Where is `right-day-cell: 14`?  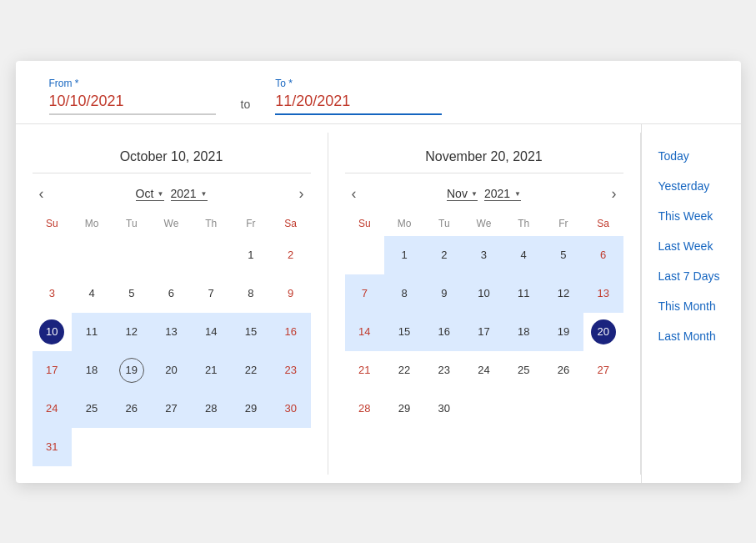 right-day-cell: 14 is located at coordinates (365, 332).